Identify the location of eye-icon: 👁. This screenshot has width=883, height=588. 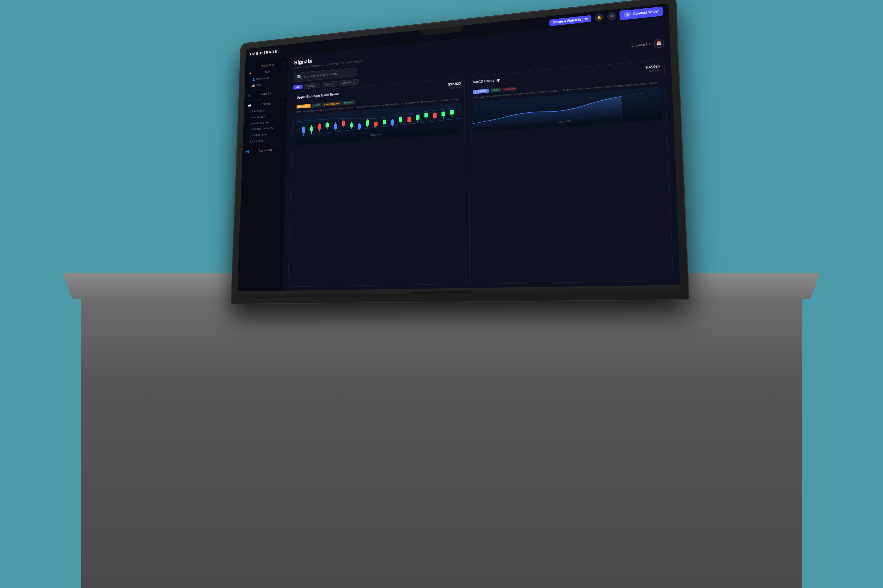
(586, 19).